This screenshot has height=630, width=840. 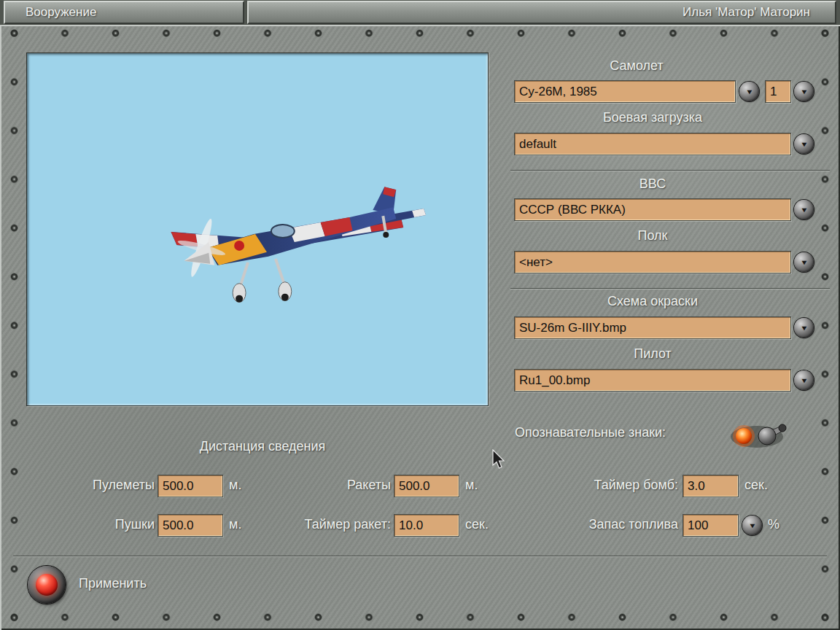 What do you see at coordinates (653, 184) in the screenshot?
I see `airforce-label: ВВС` at bounding box center [653, 184].